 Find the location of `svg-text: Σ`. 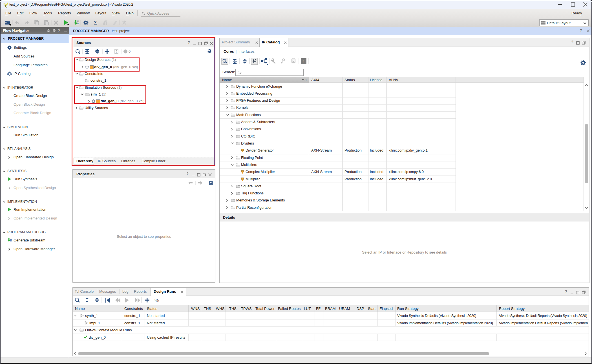

svg-text: Σ is located at coordinates (96, 23).